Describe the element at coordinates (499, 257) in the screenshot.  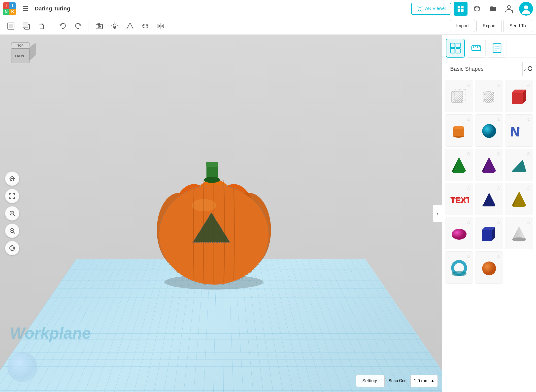
I see `shape-star-orange: ☆` at that location.